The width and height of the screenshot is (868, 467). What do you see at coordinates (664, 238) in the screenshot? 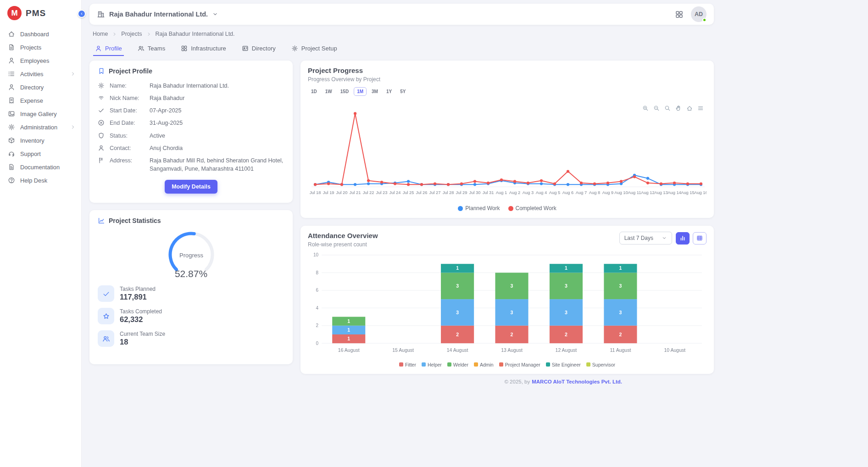
I see `chevron-down-icon` at bounding box center [664, 238].